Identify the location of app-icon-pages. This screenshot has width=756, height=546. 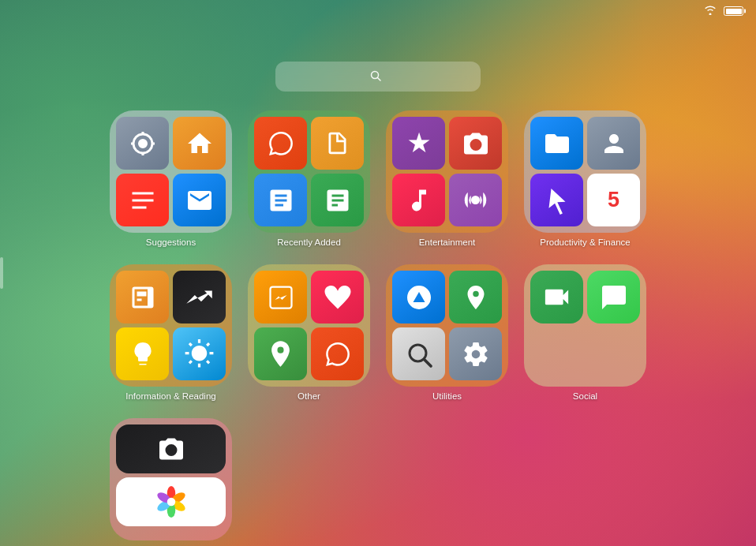
(338, 144).